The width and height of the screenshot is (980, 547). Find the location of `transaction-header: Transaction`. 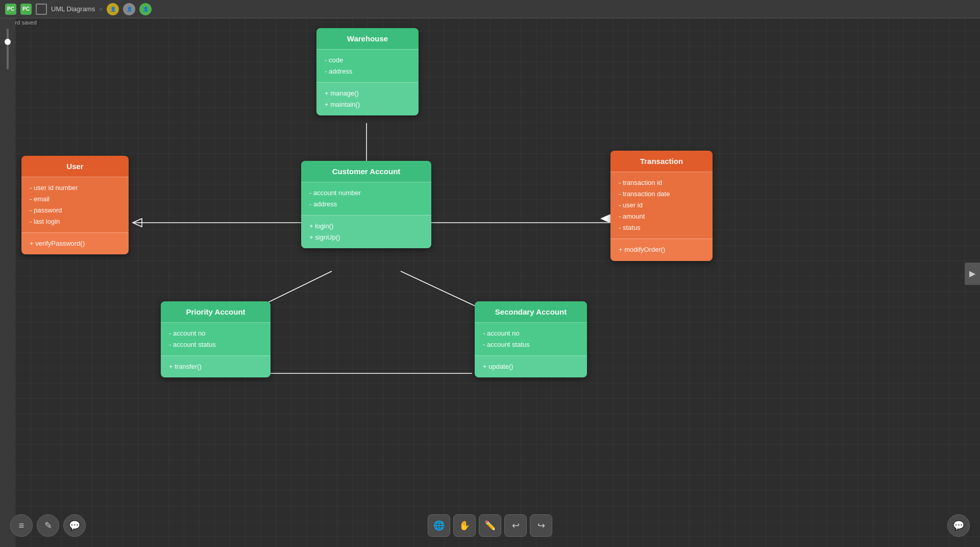

transaction-header: Transaction is located at coordinates (662, 161).